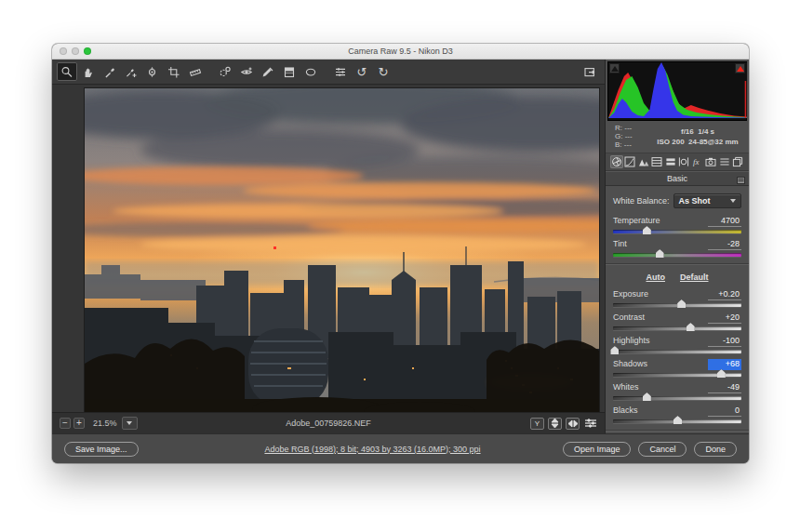 The height and width of the screenshot is (532, 800). Describe the element at coordinates (694, 277) in the screenshot. I see `default-link: Default` at that location.